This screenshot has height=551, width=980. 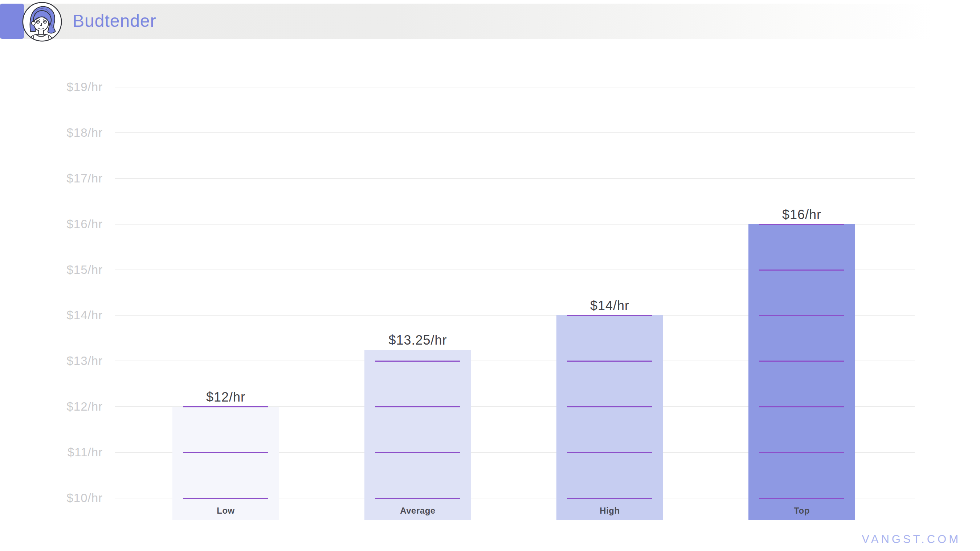 I want to click on bar-category-label: Low, so click(x=226, y=511).